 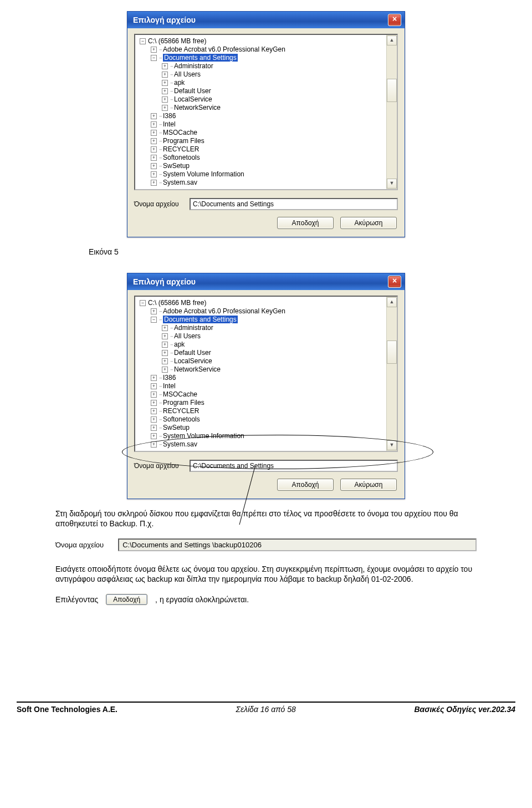 What do you see at coordinates (266, 545) in the screenshot?
I see `filename-example: Όνομα αρχείου C:\Documents and Settings …` at bounding box center [266, 545].